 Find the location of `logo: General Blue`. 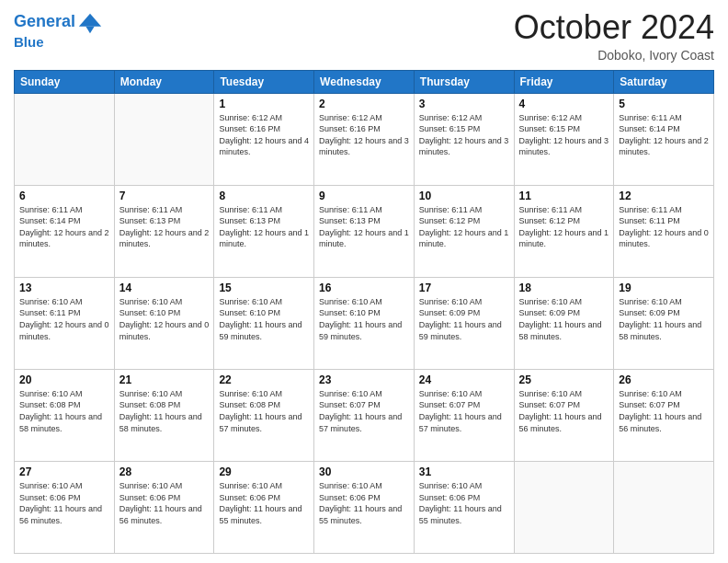

logo: General Blue is located at coordinates (59, 29).